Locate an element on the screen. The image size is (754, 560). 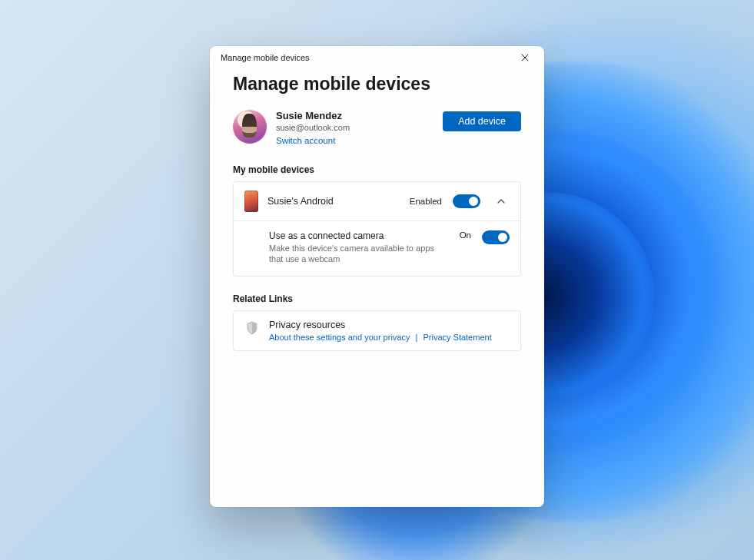
connected-camera-desc: Make this device's camera available to a… is located at coordinates (356, 253).